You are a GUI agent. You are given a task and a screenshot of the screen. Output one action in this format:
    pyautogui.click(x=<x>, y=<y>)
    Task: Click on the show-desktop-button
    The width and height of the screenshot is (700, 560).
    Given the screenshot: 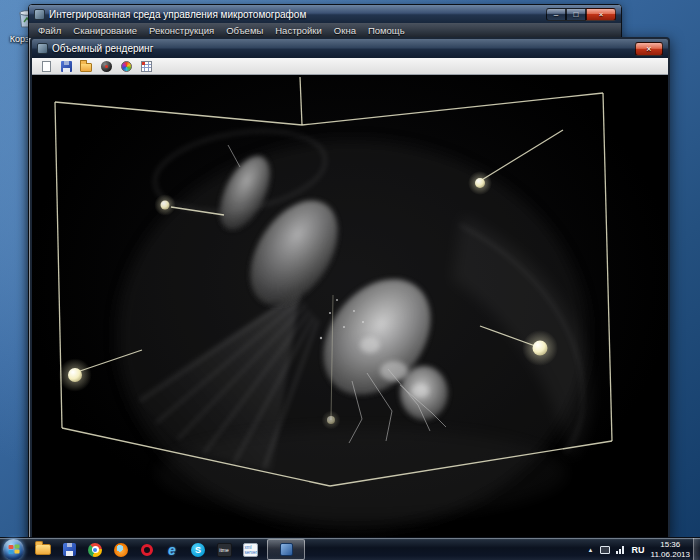 What is the action you would take?
    pyautogui.click(x=696, y=549)
    